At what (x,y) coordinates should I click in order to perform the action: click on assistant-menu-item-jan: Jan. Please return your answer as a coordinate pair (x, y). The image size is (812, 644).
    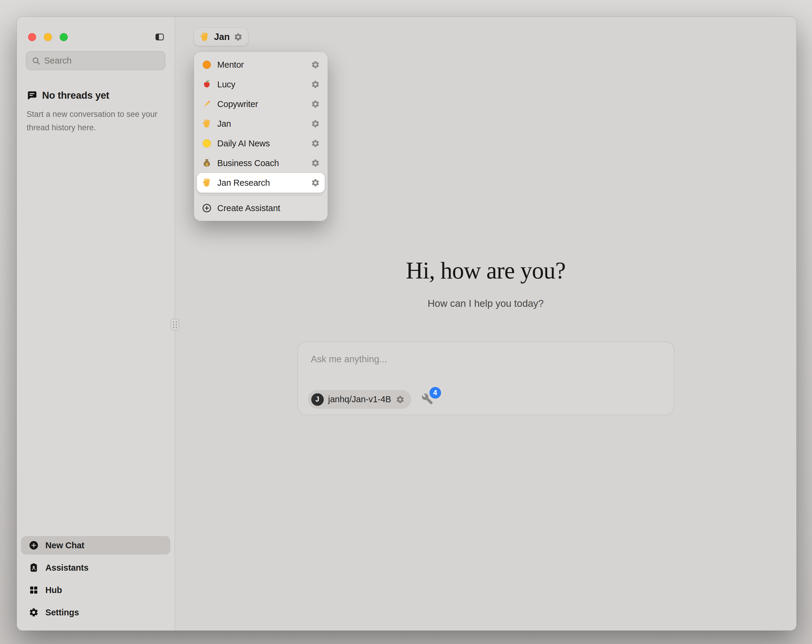
    Looking at the image, I should click on (261, 124).